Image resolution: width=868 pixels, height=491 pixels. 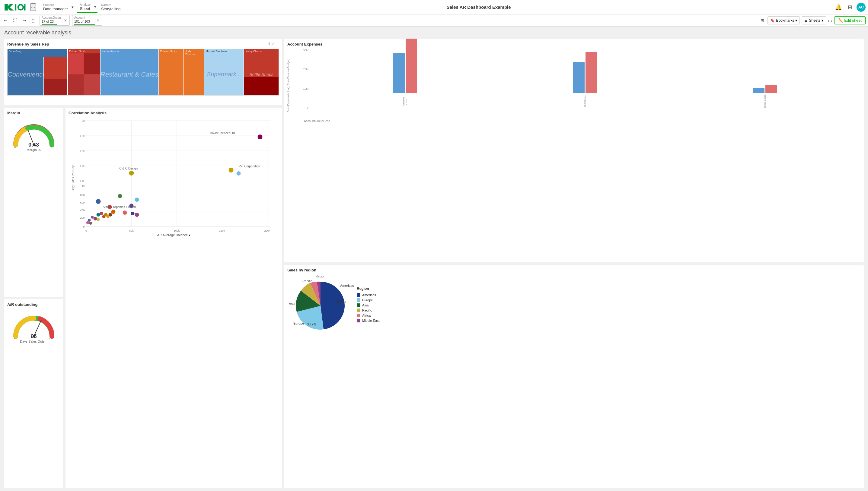 I want to click on bar-budget-general, so click(x=411, y=65).